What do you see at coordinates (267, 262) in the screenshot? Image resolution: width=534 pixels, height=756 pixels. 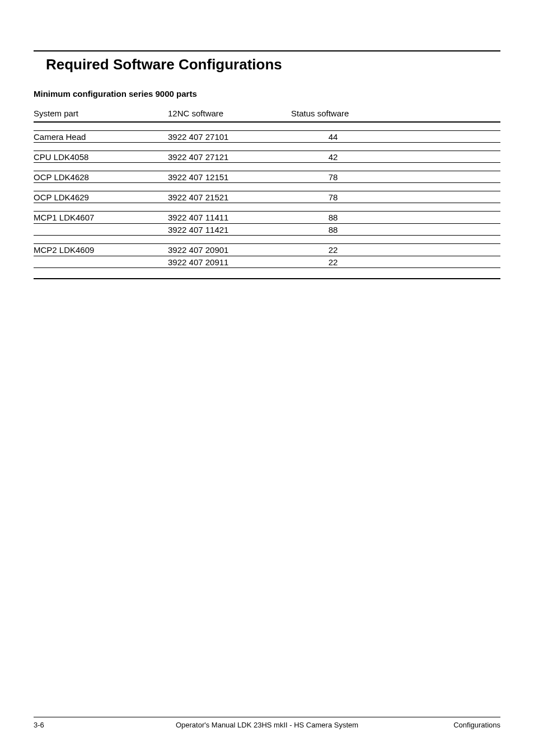 I see `table-row: 3922 407 2091122` at bounding box center [267, 262].